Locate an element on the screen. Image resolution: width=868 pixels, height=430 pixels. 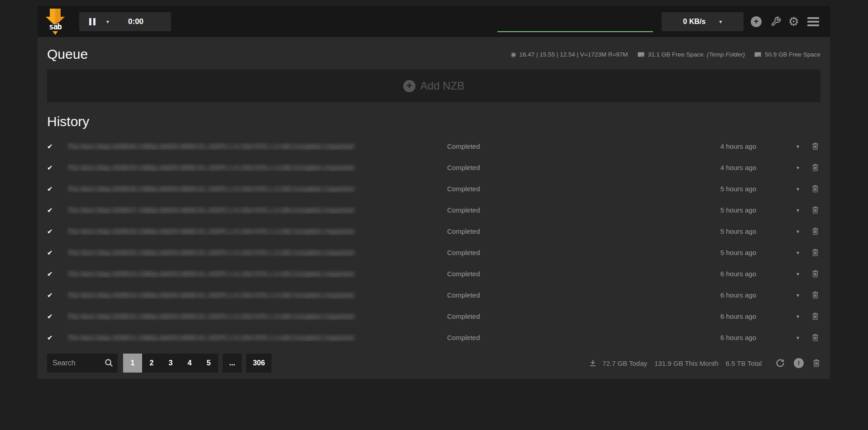
age-label: 4 hours ago is located at coordinates (725, 146).